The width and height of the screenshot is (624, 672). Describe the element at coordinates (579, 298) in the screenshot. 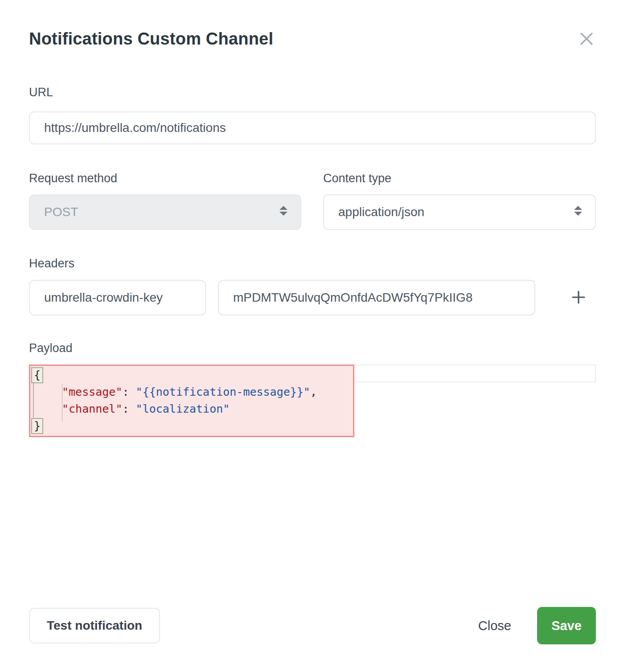

I see `plus-icon` at that location.